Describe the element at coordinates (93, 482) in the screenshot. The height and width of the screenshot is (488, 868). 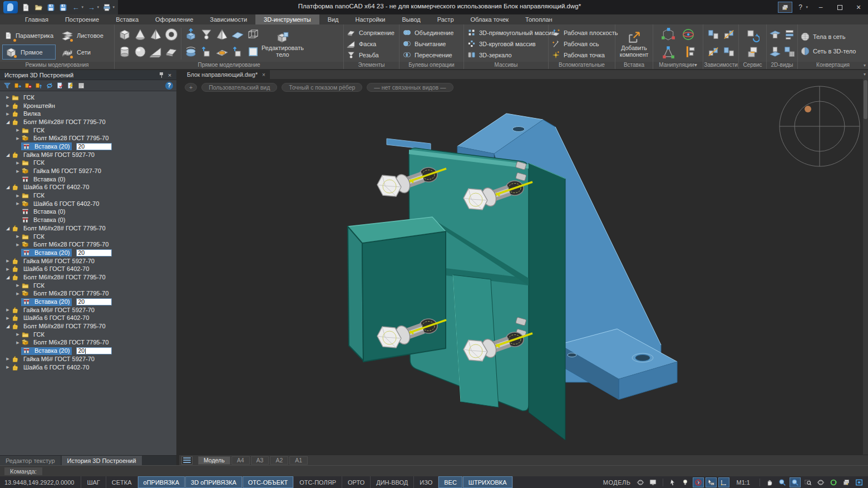
I see `toggle-ШАГ: ШАГ` at that location.